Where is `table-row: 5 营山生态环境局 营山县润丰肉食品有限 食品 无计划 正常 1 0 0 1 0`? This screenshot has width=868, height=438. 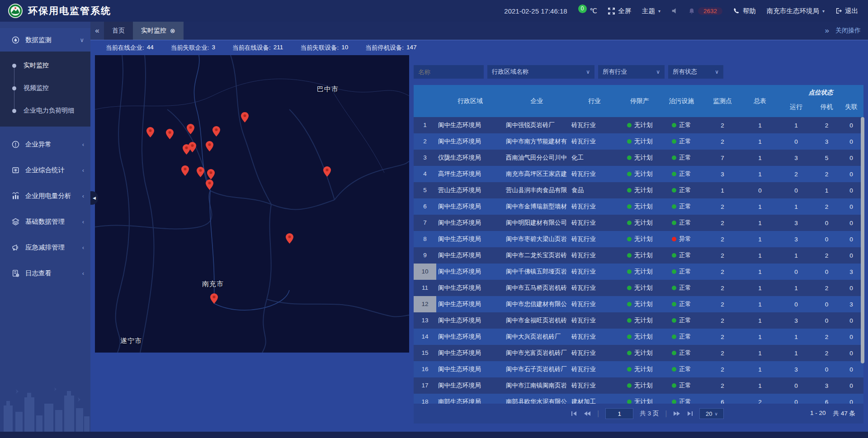
table-row: 5 营山生态环境局 营山县润丰肉食品有限 食品 无计划 正常 1 0 0 1 0 is located at coordinates (638, 190).